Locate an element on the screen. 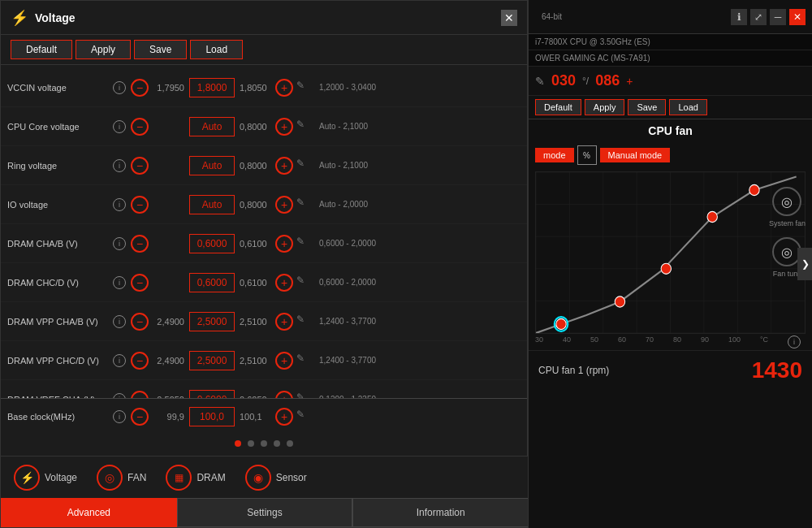  v-plus-1: + is located at coordinates (284, 127).